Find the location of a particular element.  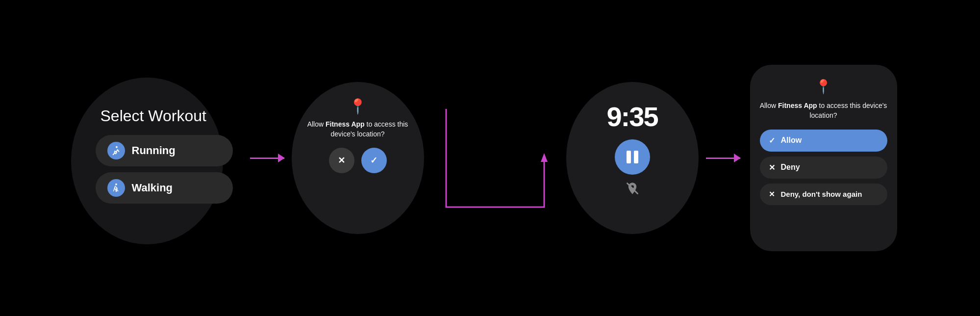

deny-button-s2: ✕ is located at coordinates (342, 160).